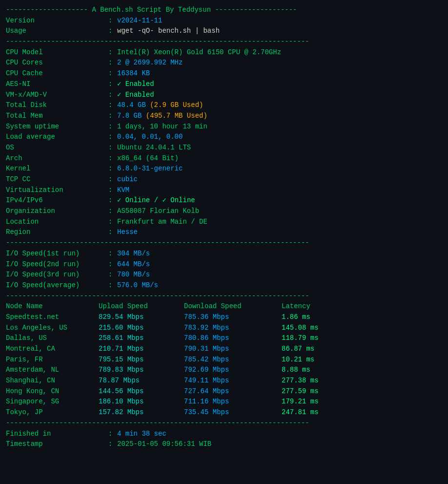 This screenshot has width=448, height=484. I want to click on cpu-cache-row: CPU Cache : 16384 KB, so click(224, 74).